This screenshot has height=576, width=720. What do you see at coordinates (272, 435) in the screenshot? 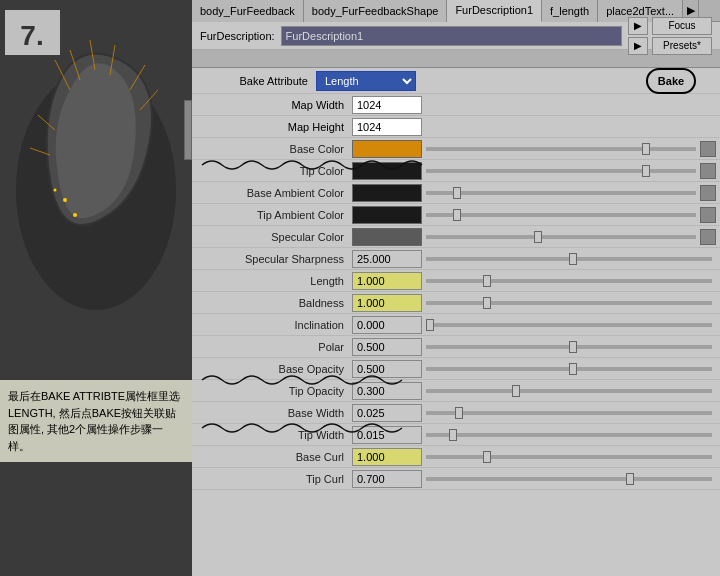
I see `attr-label-13: Tip Width` at bounding box center [272, 435].